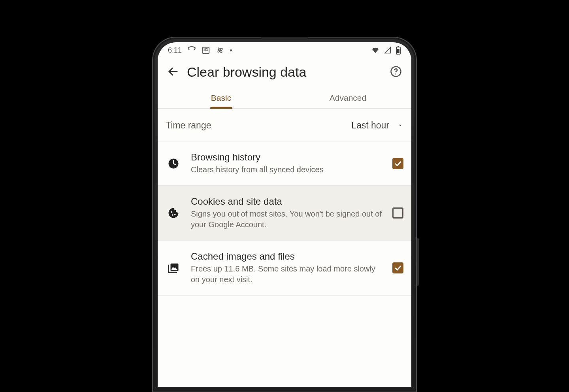 This screenshot has width=569, height=392. I want to click on history-icon, so click(173, 164).